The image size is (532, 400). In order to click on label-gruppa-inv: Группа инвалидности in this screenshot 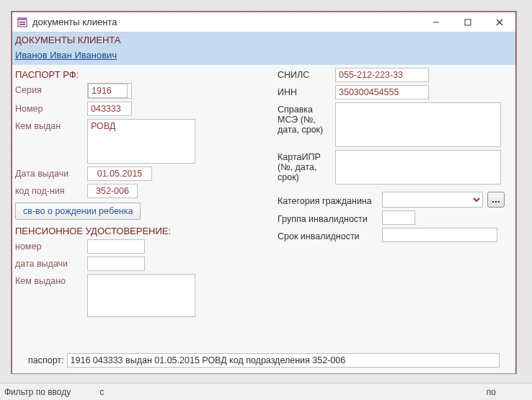, I will do `click(330, 218)`.